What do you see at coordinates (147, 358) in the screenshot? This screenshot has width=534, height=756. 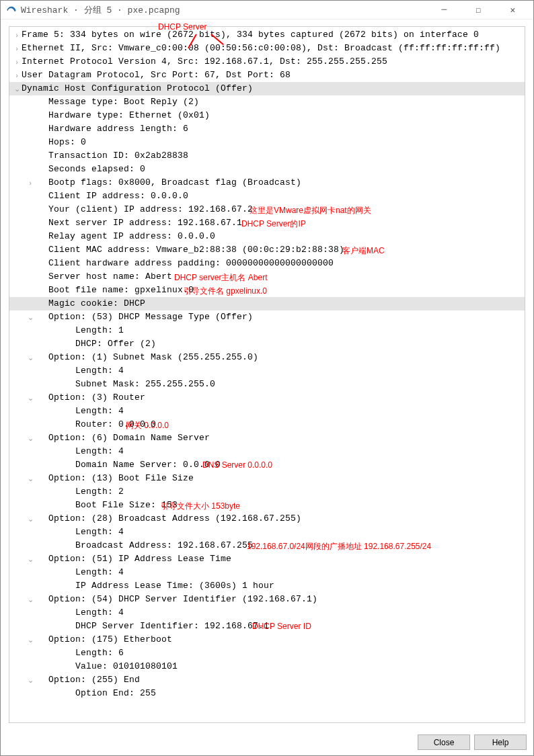 I see `tree-label: Option: (1) Subnet Mask (255.255.255.0)` at bounding box center [147, 358].